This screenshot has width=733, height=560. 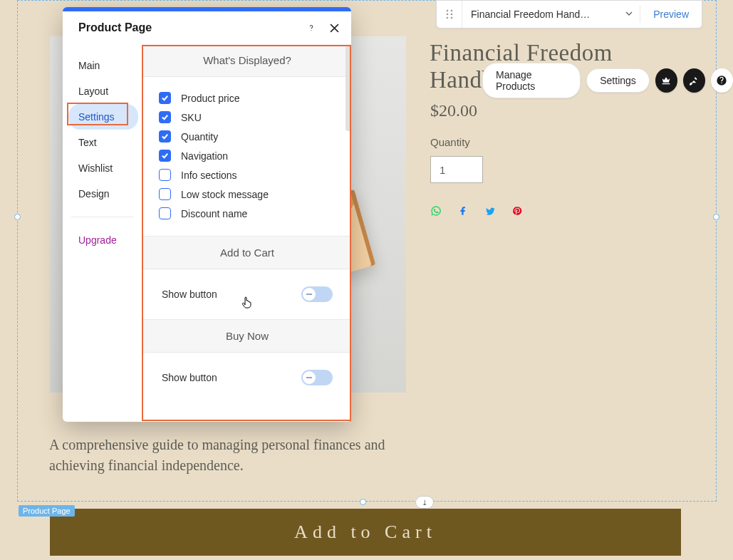 I want to click on product-description: A comprehensive guide to managing person…, so click(x=231, y=455).